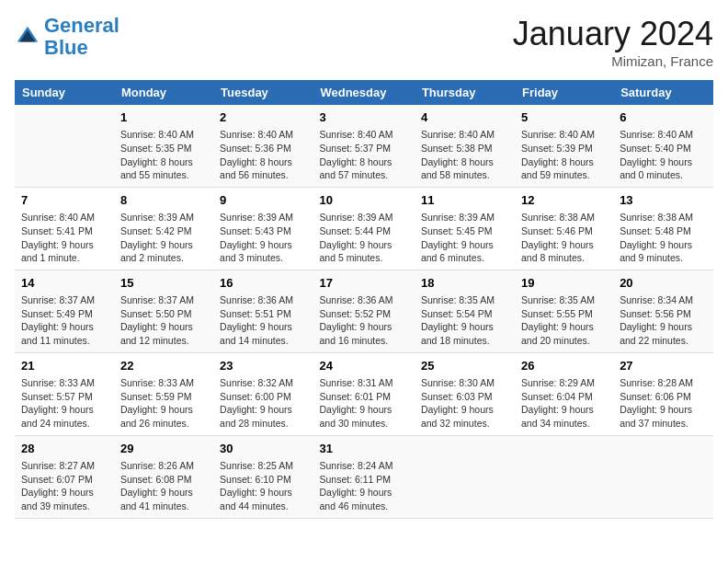 The width and height of the screenshot is (728, 563). What do you see at coordinates (263, 283) in the screenshot?
I see `day-number: 16` at bounding box center [263, 283].